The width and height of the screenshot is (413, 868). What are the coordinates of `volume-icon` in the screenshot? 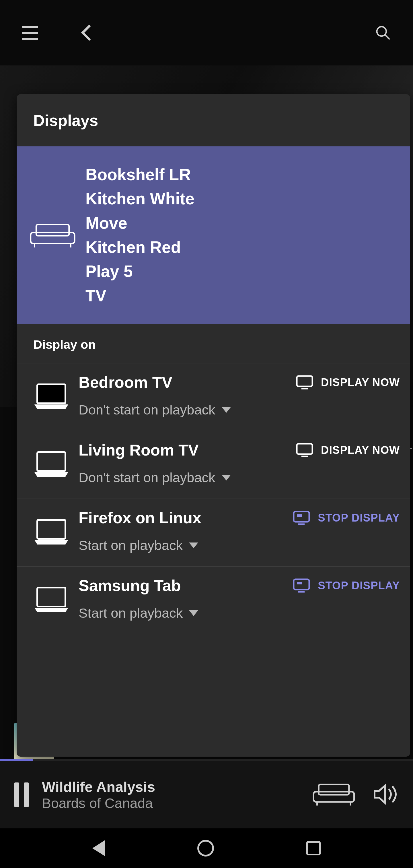 It's located at (384, 794).